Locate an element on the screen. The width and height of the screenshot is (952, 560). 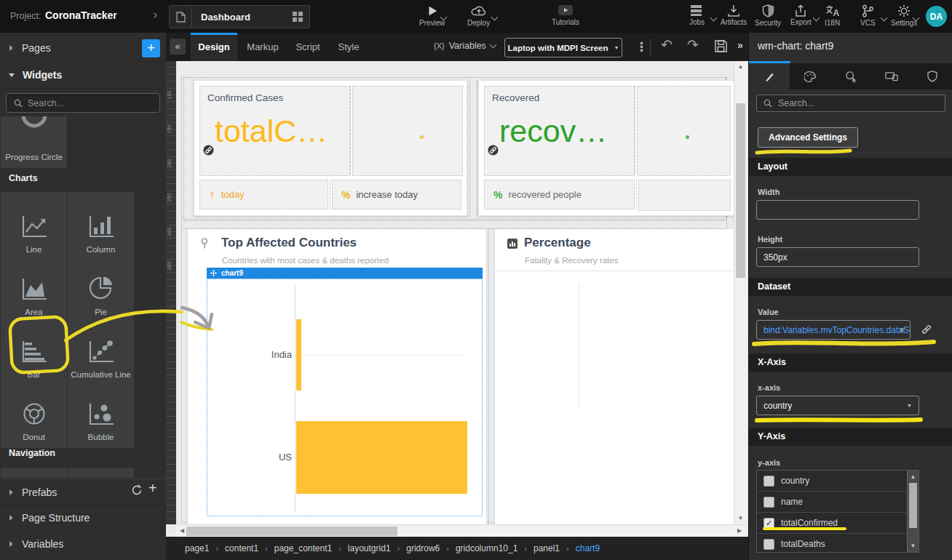
selected-widget-chip: chart9 is located at coordinates (345, 273).